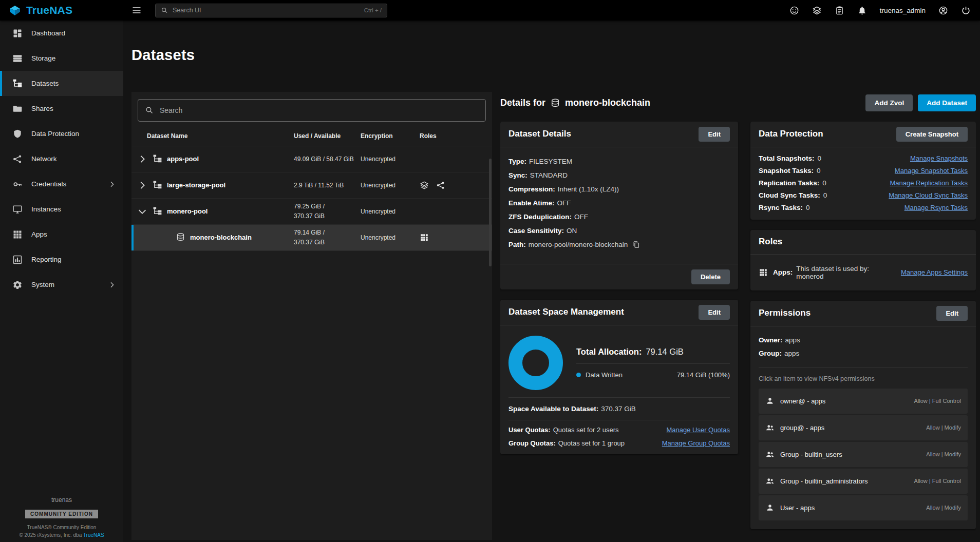 The height and width of the screenshot is (542, 980). What do you see at coordinates (319, 110) in the screenshot?
I see `dataset-search-input` at bounding box center [319, 110].